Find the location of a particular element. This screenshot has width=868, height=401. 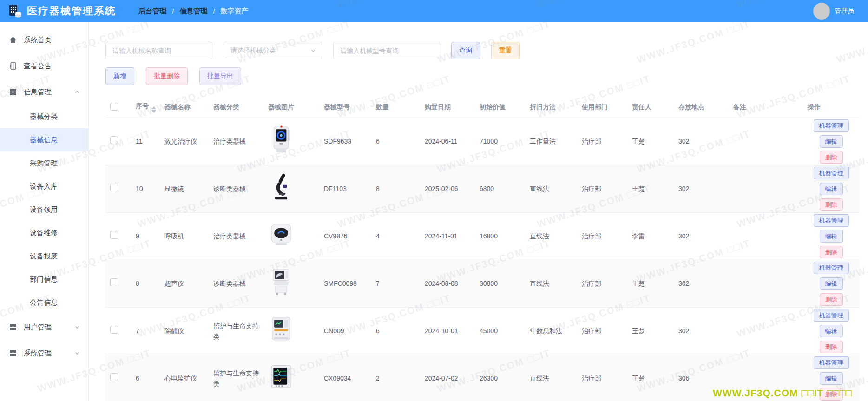

name-search-input is located at coordinates (159, 51).